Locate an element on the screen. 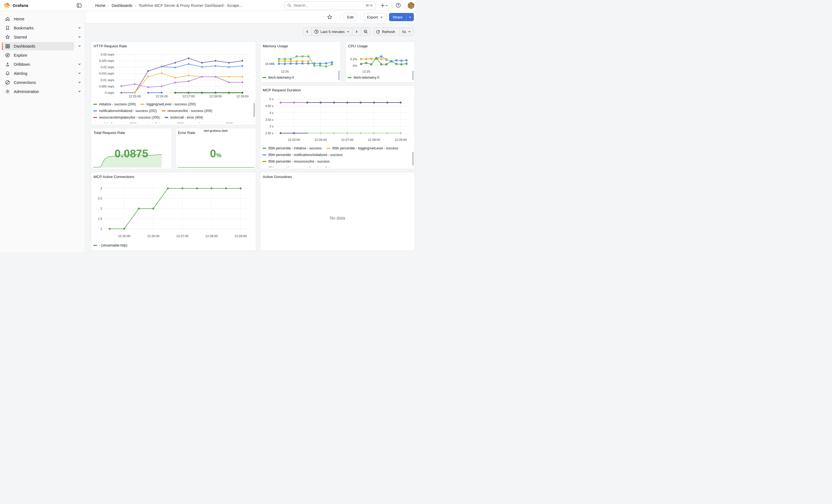  panel-total-request-rate: Total Request Rate 0.0875 is located at coordinates (131, 149).